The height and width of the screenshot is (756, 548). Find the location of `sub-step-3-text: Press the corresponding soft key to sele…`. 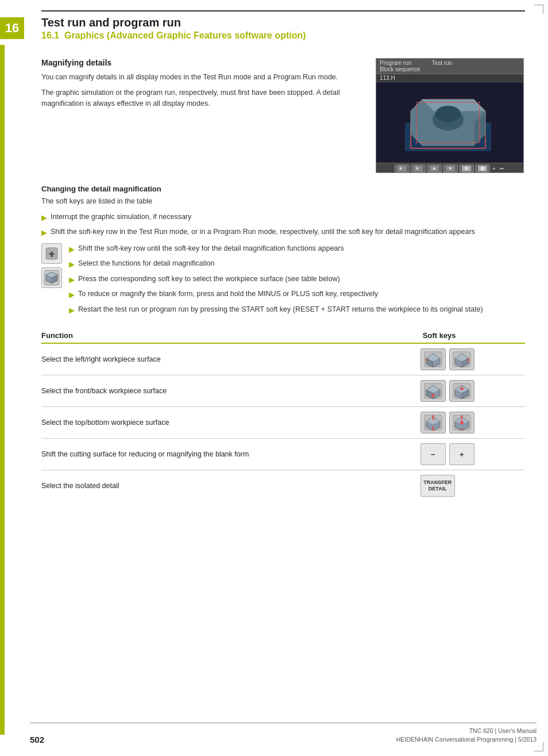

sub-step-3-text: Press the corresponding soft key to sele… is located at coordinates (302, 279).